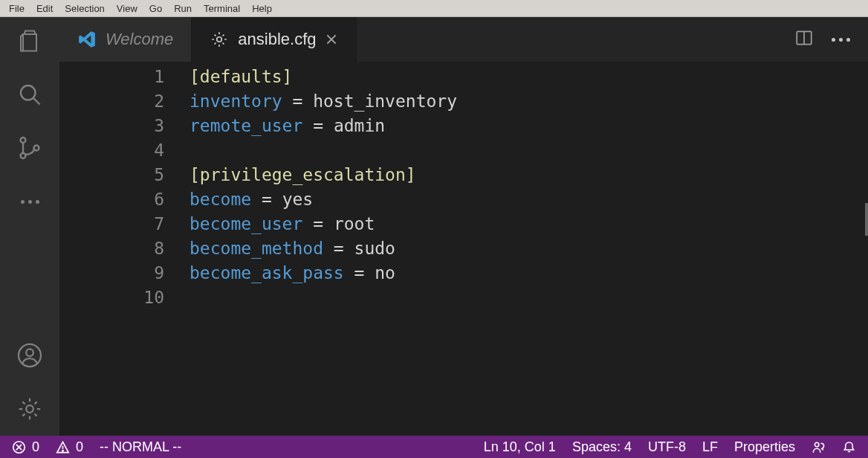 The width and height of the screenshot is (868, 458). What do you see at coordinates (262, 9) in the screenshot?
I see `menu-help: Help` at bounding box center [262, 9].